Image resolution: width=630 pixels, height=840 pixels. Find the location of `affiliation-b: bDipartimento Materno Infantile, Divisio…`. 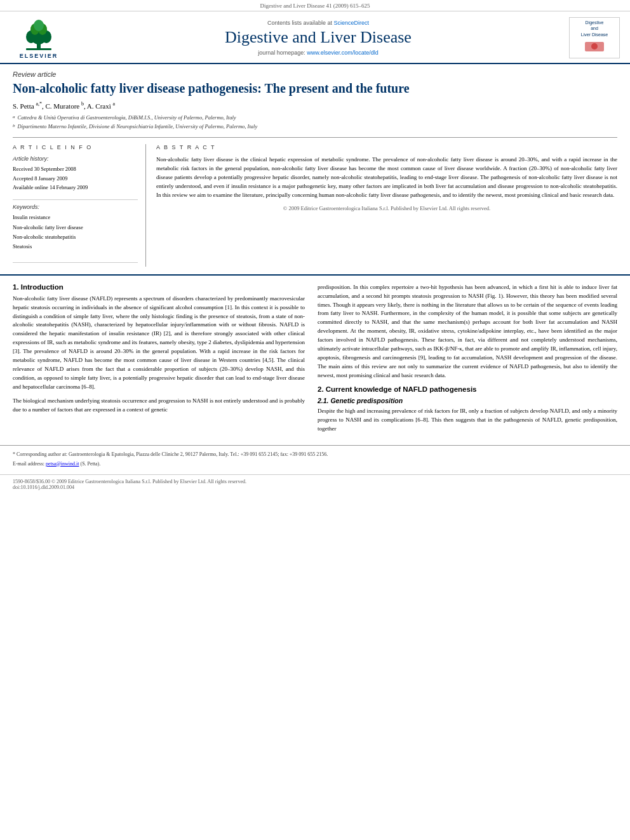

affiliation-b: bDipartimento Materno Infantile, Divisio… is located at coordinates (315, 127).